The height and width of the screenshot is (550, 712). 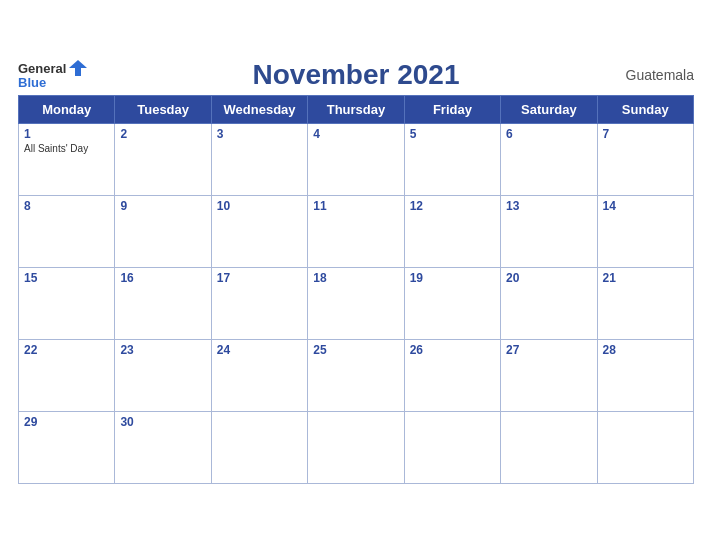 I want to click on calendar-cell: 17, so click(x=259, y=303).